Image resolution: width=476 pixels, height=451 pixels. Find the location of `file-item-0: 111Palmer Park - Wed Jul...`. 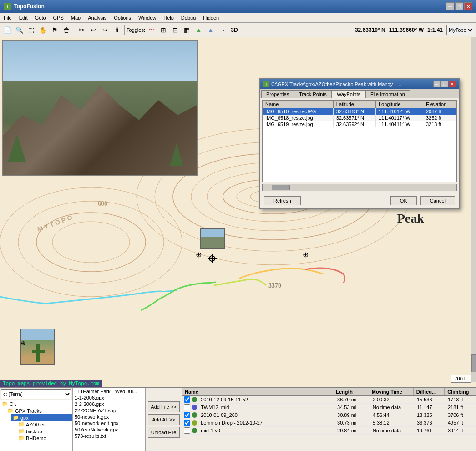

file-item-0: 111Palmer Park - Wed Jul... is located at coordinates (109, 391).